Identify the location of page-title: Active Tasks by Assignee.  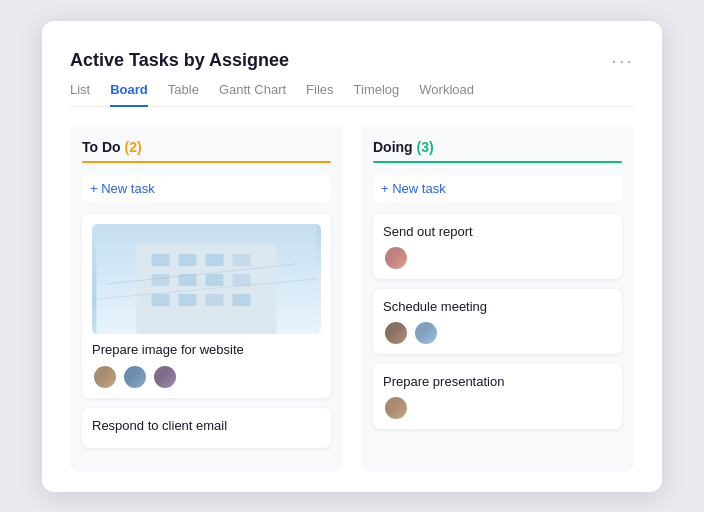
(180, 60).